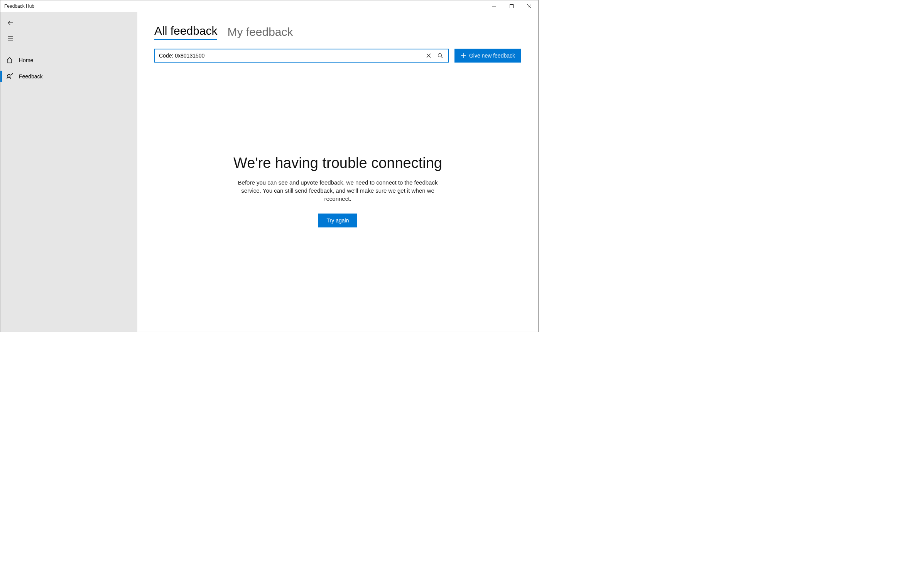 The image size is (924, 568). Describe the element at coordinates (463, 56) in the screenshot. I see `plus-icon` at that location.